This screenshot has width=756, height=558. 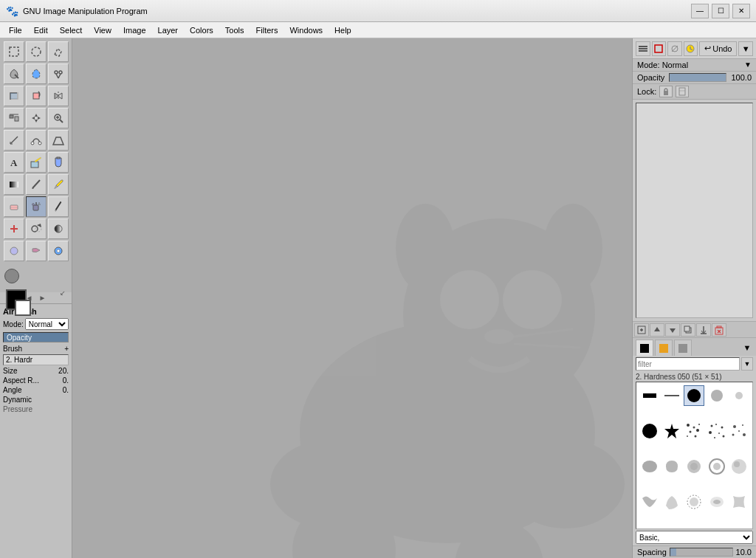 What do you see at coordinates (36, 140) in the screenshot?
I see `tool-paths` at bounding box center [36, 140].